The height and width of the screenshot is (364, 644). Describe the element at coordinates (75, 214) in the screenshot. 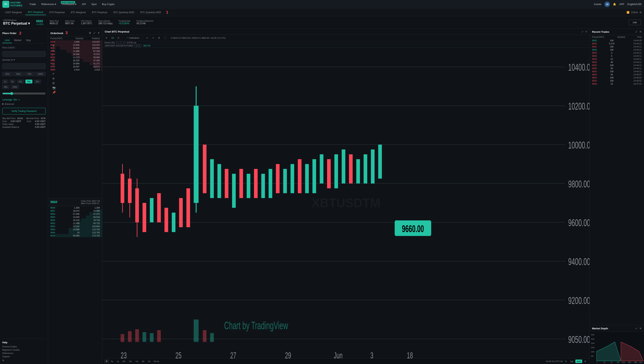

I see `ob-bid-row: 9656 27,206 47,072` at that location.